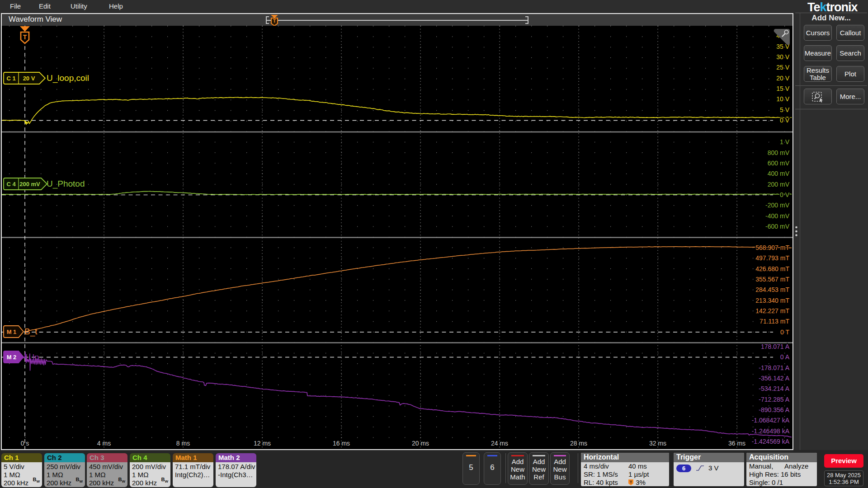 The image size is (868, 488). Describe the element at coordinates (774, 399) in the screenshot. I see `svg-text: -712.285 A` at that location.